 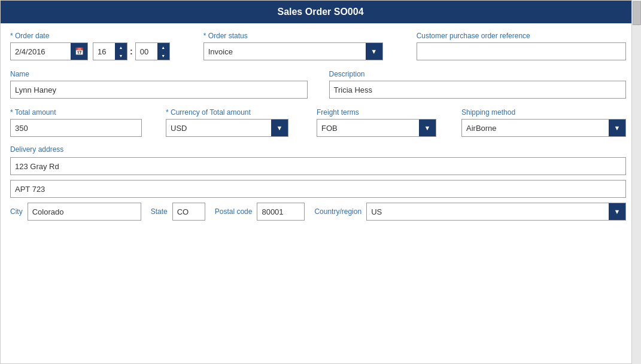 What do you see at coordinates (318, 149) in the screenshot?
I see `delivery-address-label: Delivery address` at bounding box center [318, 149].